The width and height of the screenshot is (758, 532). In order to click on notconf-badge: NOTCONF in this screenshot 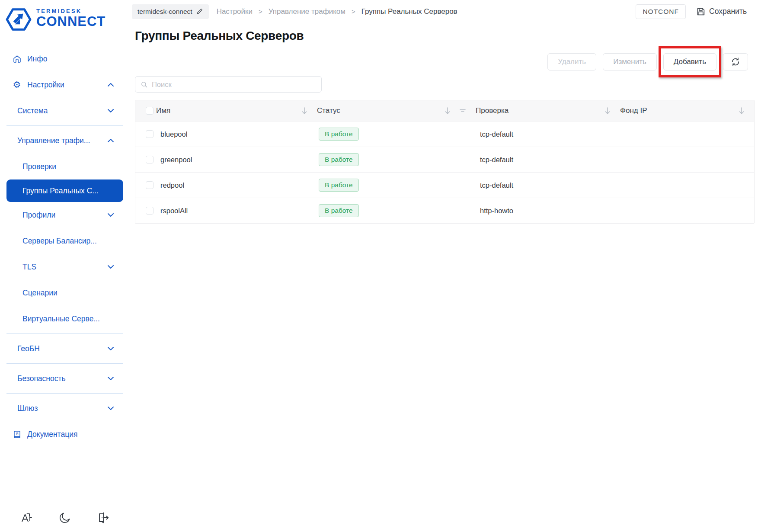, I will do `click(661, 12)`.